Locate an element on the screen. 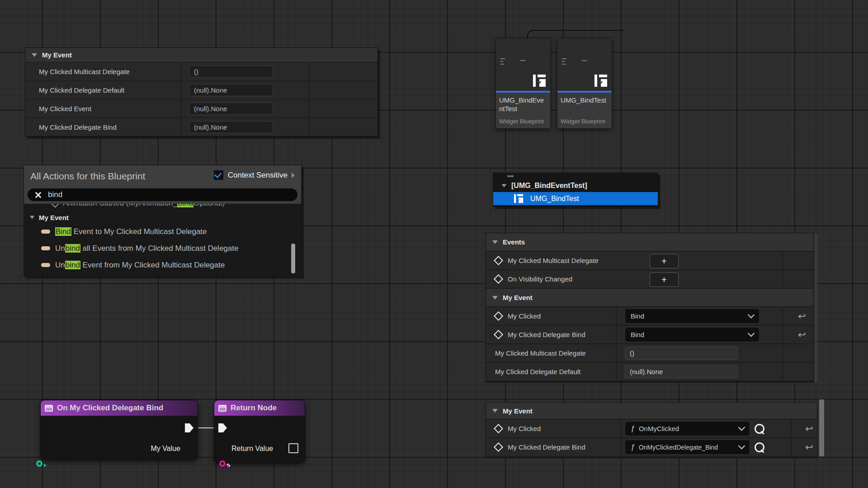  exec-output-pin is located at coordinates (189, 428).